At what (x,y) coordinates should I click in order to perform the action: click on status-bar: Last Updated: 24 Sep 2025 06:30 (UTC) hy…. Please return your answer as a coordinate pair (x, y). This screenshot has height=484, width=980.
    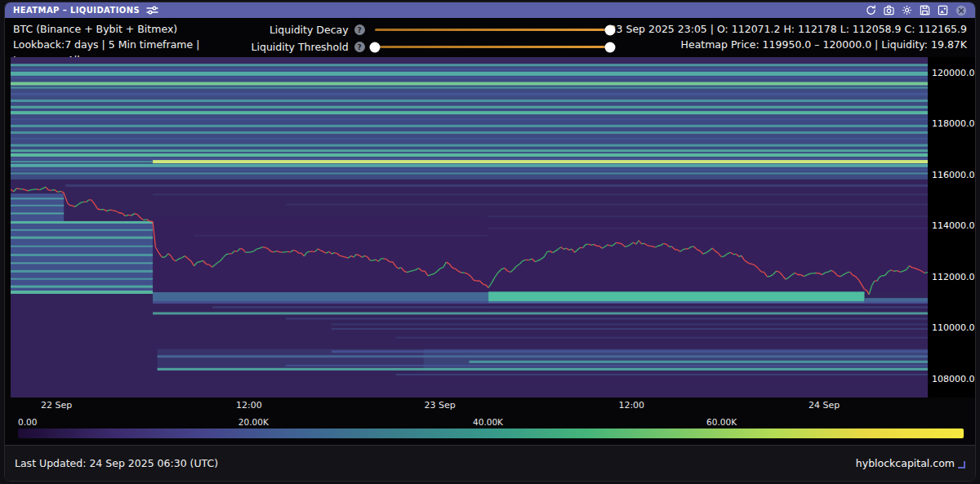
    Looking at the image, I should click on (490, 463).